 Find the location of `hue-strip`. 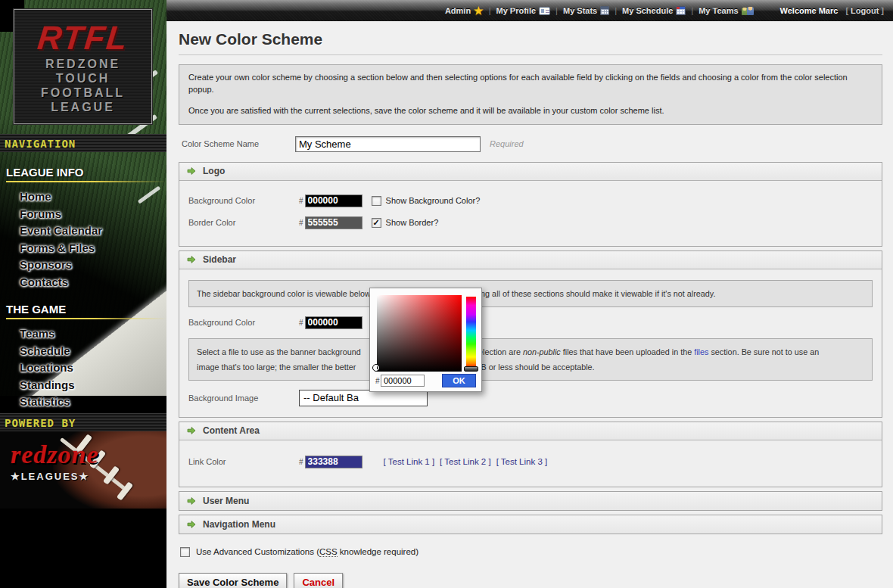

hue-strip is located at coordinates (471, 333).